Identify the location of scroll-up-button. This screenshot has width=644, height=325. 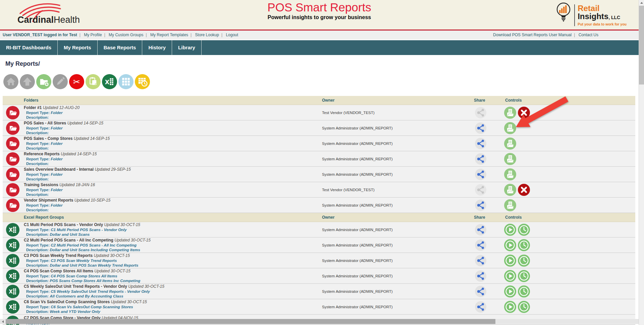
(641, 3).